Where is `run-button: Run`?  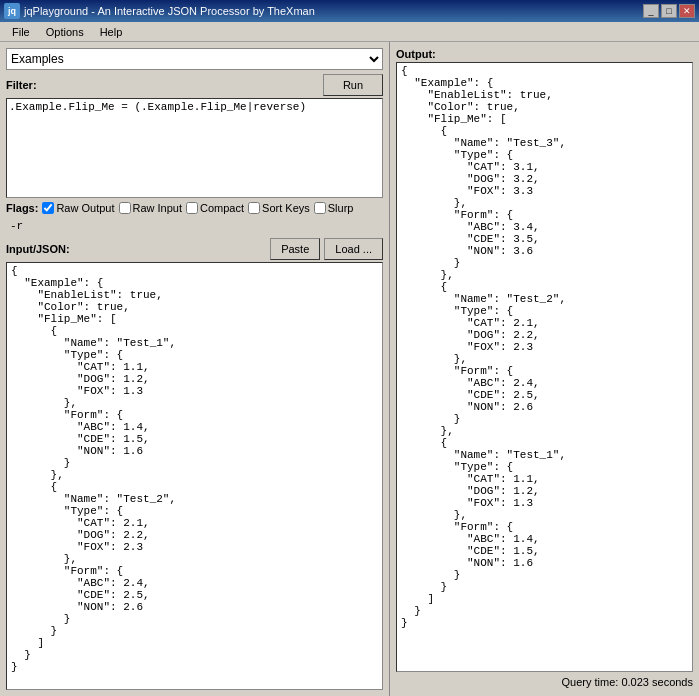
run-button: Run is located at coordinates (353, 85).